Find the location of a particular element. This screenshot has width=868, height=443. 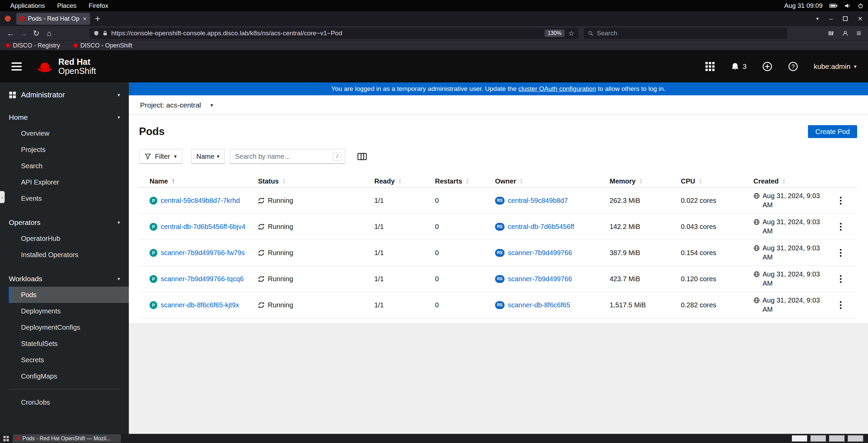

minimize-button: – is located at coordinates (831, 19).